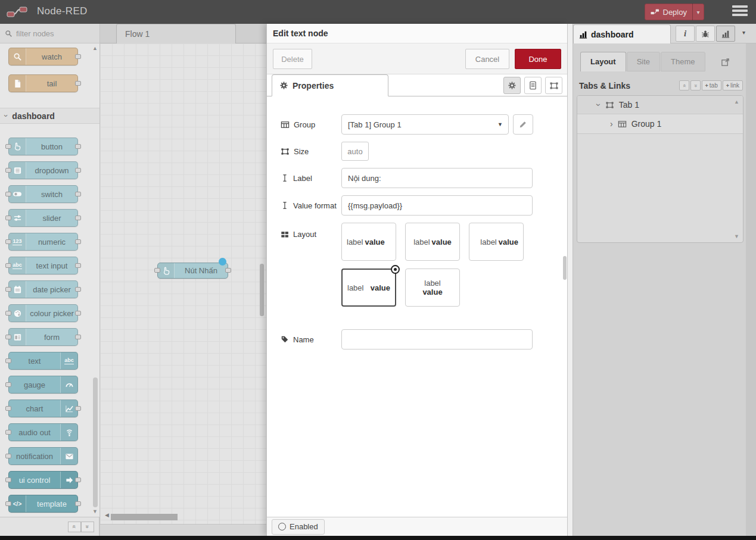 The image size is (756, 540). Describe the element at coordinates (433, 288) in the screenshot. I see `layout-option-stacked: labelvalue` at that location.